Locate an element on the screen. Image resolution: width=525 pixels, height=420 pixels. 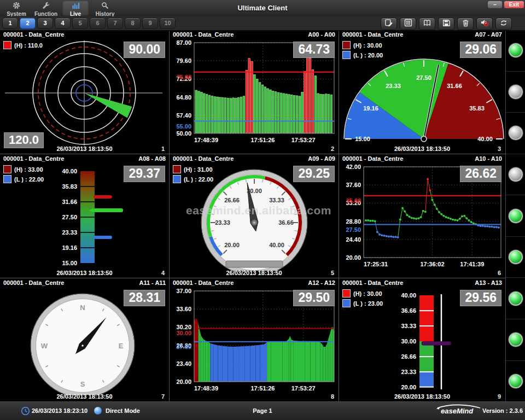
tab-9: 9 is located at coordinates (150, 23).